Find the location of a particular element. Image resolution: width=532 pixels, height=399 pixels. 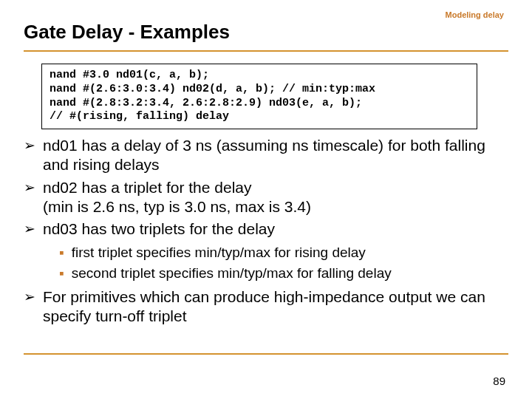

sub-bullet-item: ▪ first triplet specifies min/typ/max fo… is located at coordinates (282, 253).